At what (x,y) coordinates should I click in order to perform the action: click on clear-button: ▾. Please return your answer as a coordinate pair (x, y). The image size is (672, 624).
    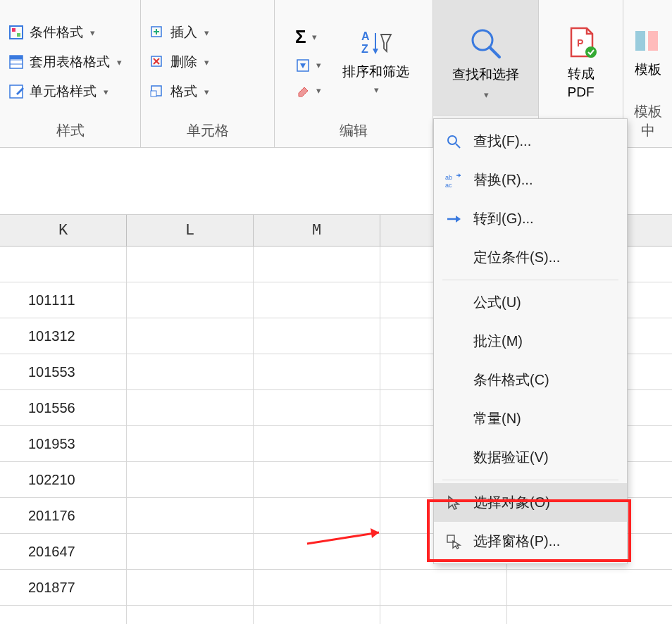
    Looking at the image, I should click on (309, 91).